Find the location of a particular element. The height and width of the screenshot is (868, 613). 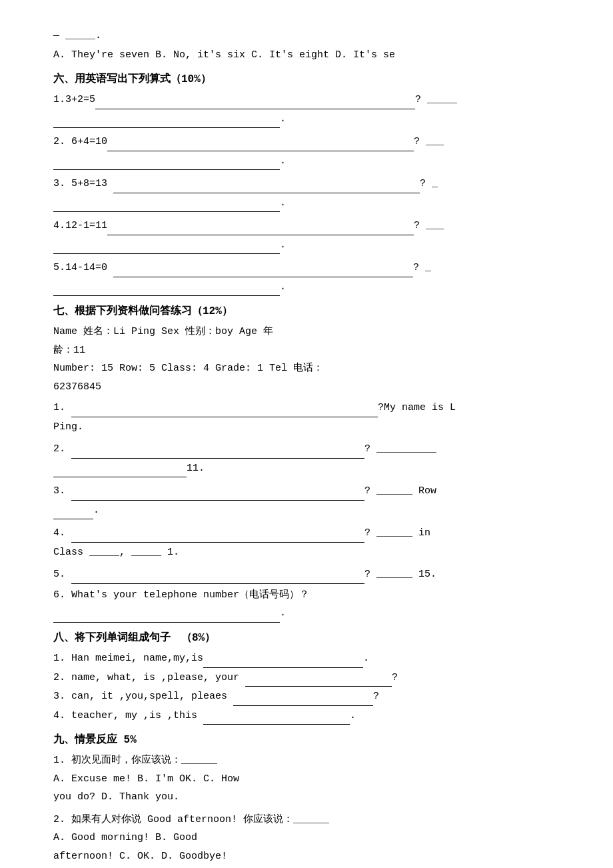

s7-q4-num: 4. is located at coordinates (63, 533).